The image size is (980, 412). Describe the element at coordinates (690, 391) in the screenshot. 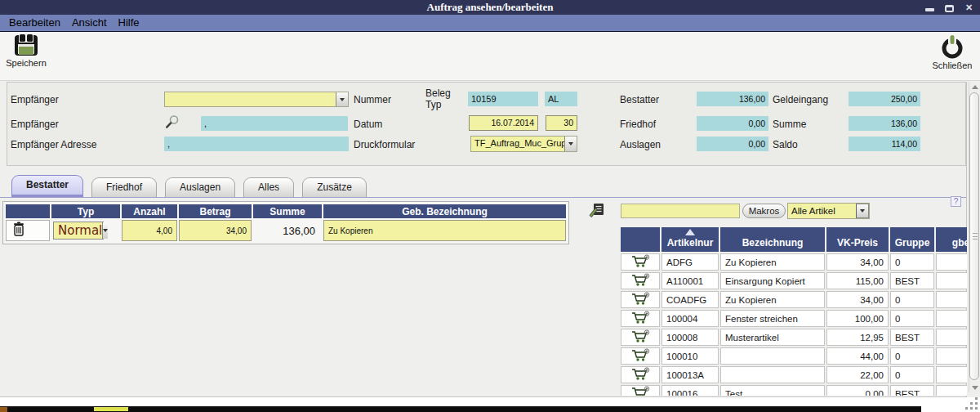

I see `article-number-cell: 100016` at that location.